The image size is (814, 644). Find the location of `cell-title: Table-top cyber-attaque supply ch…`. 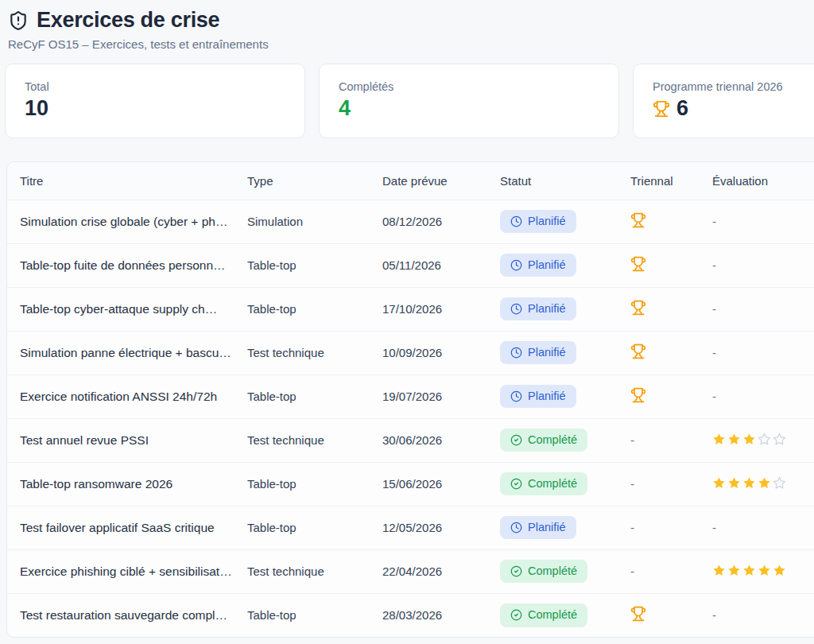

cell-title: Table-top cyber-attaque supply ch… is located at coordinates (127, 308).